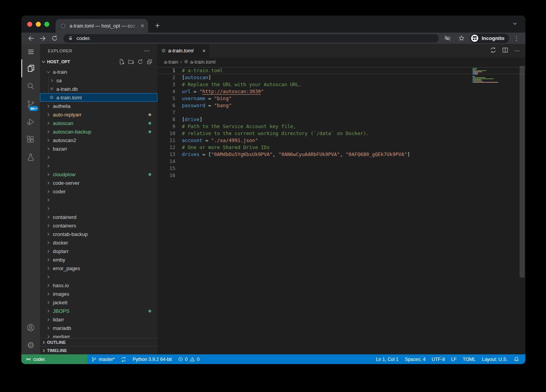 Image resolution: width=546 pixels, height=392 pixels. Describe the element at coordinates (99, 62) in the screenshot. I see `workspace-section-header: HOST_OPT` at that location.